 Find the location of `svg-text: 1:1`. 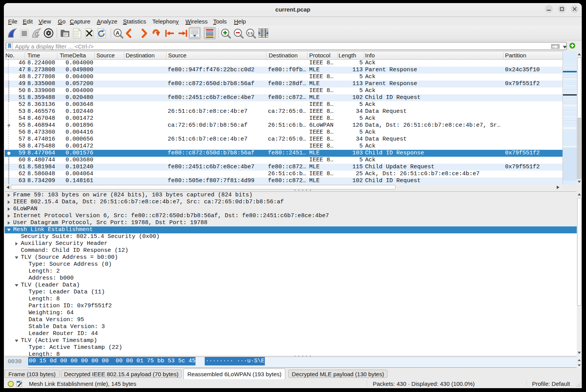

svg-text: 1:1 is located at coordinates (250, 33).